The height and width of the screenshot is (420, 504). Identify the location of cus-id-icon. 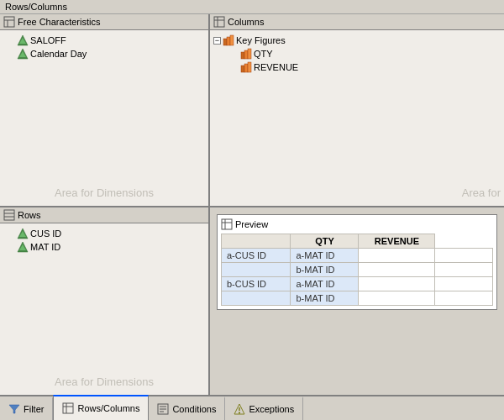
(23, 234).